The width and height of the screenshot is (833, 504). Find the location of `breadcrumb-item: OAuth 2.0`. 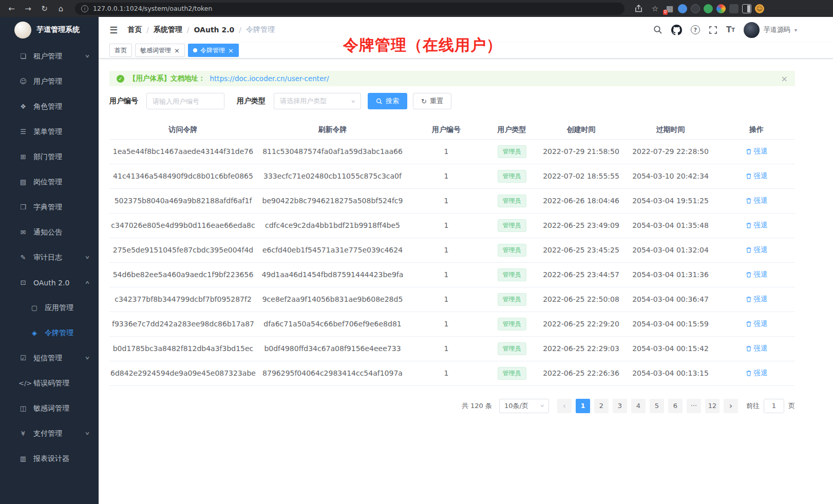

breadcrumb-item: OAuth 2.0 is located at coordinates (215, 30).